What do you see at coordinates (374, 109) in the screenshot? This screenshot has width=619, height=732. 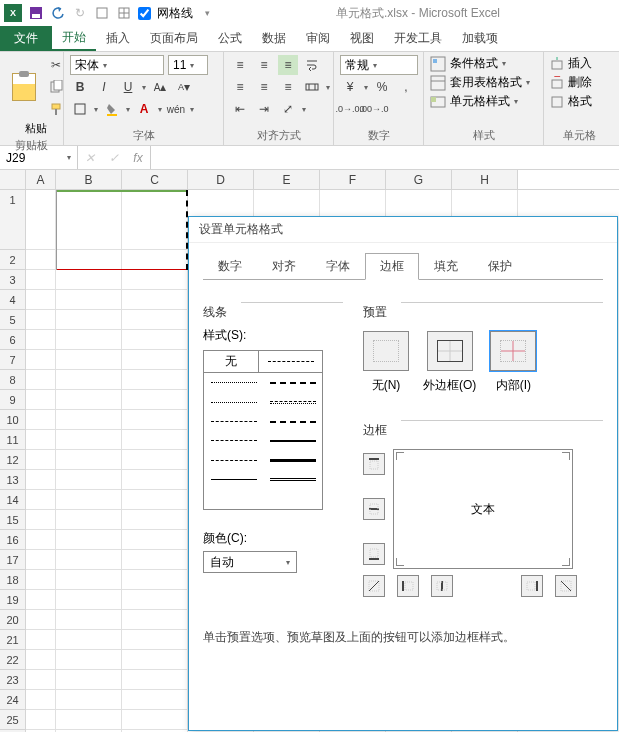 I see `decrease-decimal-icon: .00→.0` at bounding box center [374, 109].